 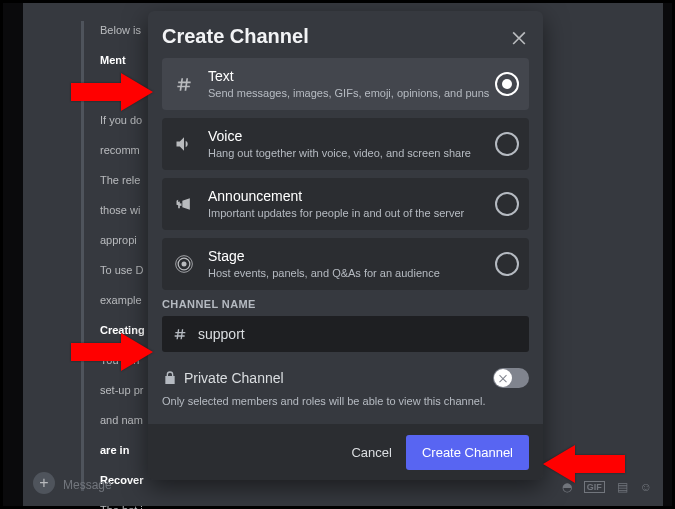 I want to click on private-channel-desc: Only selected members and roles will be …, so click(x=346, y=401).